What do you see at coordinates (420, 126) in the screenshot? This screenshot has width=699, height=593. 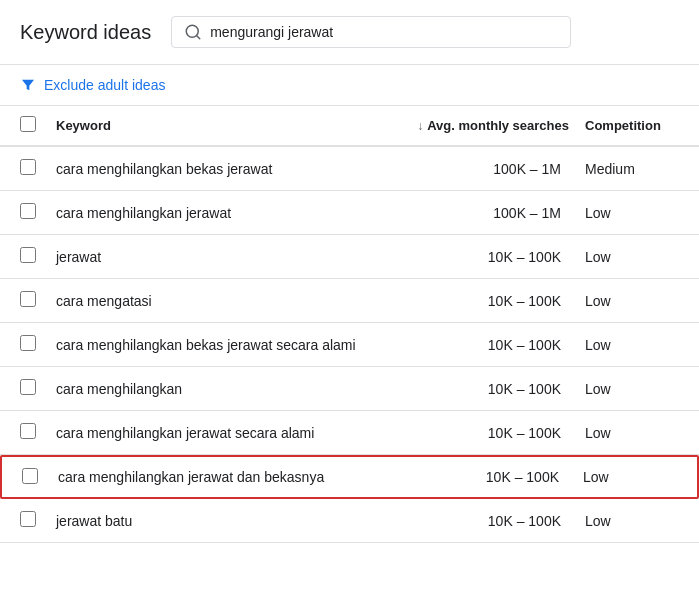 I see `sort-down-icon: ↓` at bounding box center [420, 126].